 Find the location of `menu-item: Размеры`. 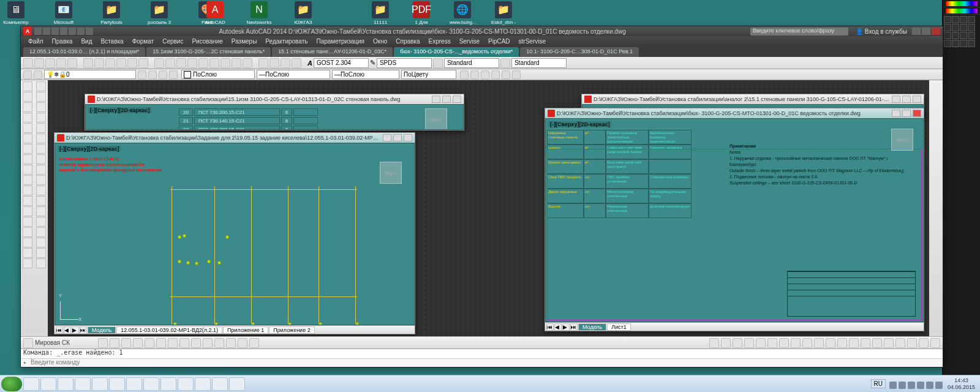

menu-item: Размеры is located at coordinates (244, 42).